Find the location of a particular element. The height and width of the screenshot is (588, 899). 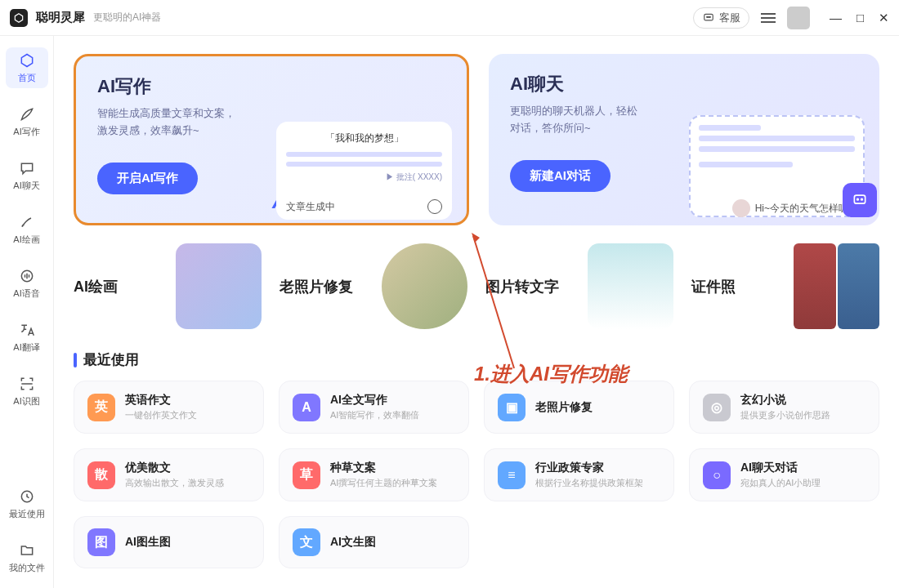

hero-desc: 更聪明的聊天机器人，轻松 对话，答你所问~ is located at coordinates (584, 120).